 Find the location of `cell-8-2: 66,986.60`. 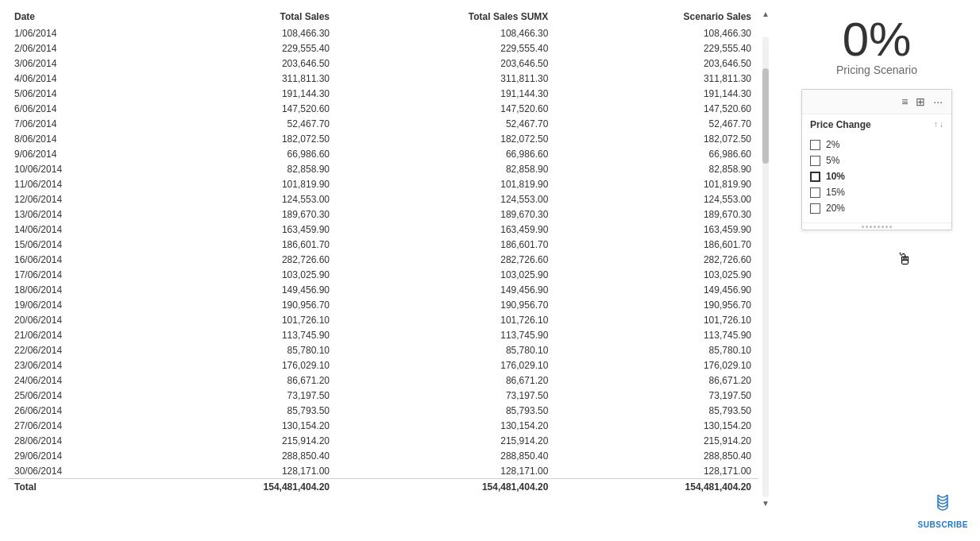

cell-8-2: 66,986.60 is located at coordinates (445, 154).